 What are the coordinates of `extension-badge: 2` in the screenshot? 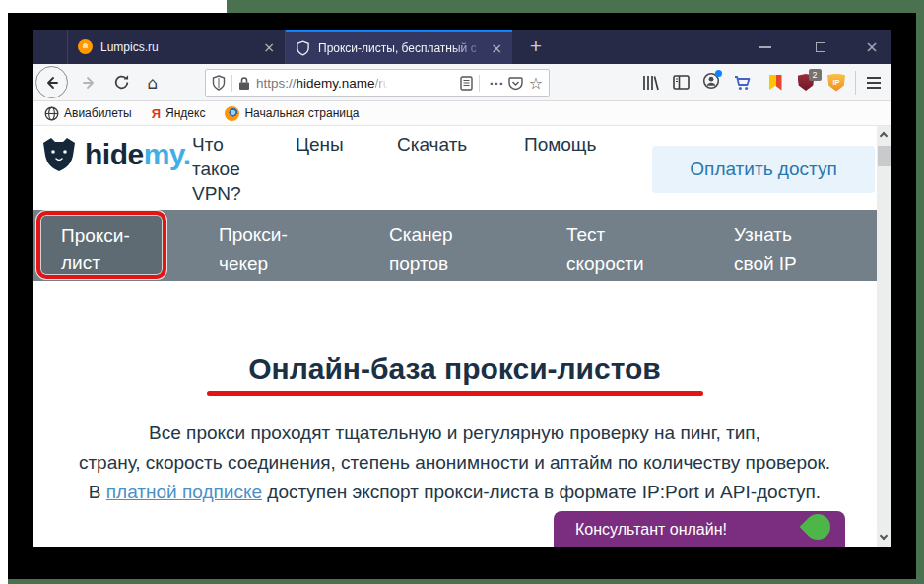 It's located at (816, 75).